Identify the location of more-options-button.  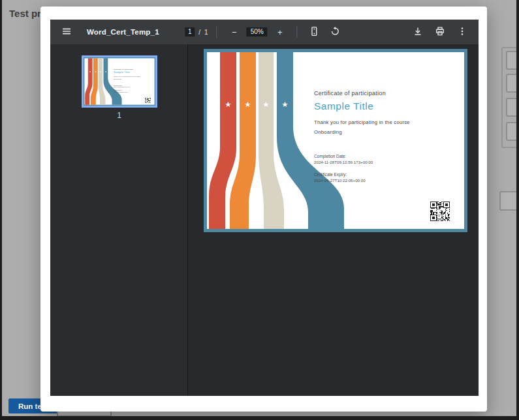
(462, 32).